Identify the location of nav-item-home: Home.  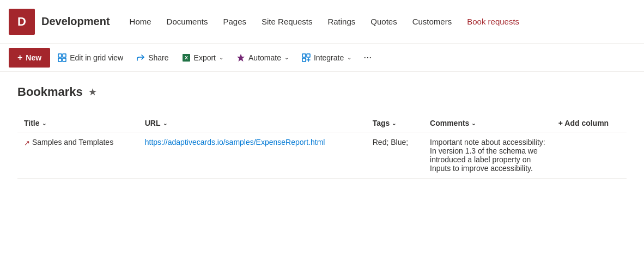
(141, 22).